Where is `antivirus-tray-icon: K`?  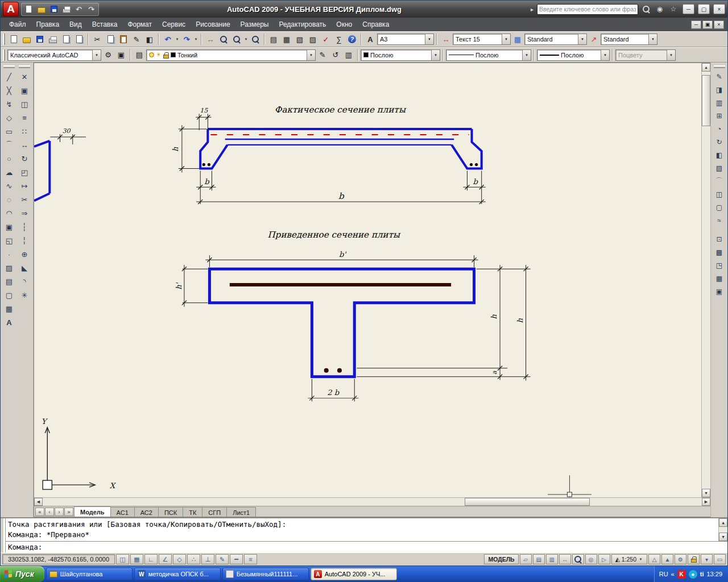
antivirus-tray-icon: K is located at coordinates (681, 574).